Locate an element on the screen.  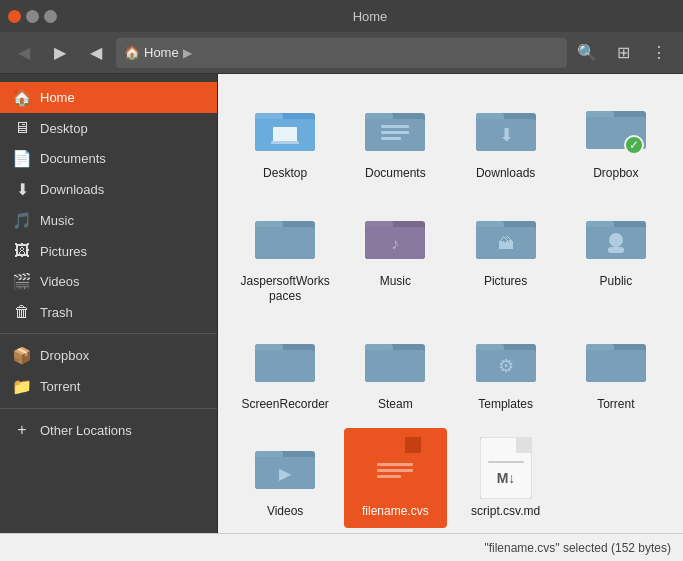
file-item-filename-cvs: filename.cvs is located at coordinates (395, 478).